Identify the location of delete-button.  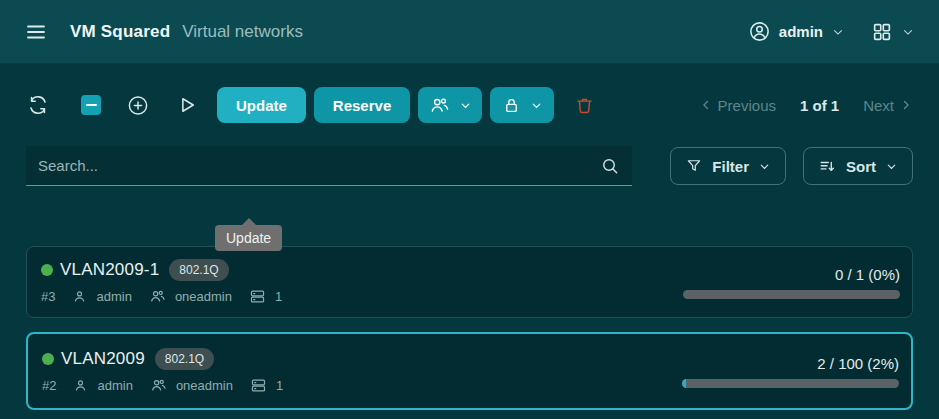
(584, 105).